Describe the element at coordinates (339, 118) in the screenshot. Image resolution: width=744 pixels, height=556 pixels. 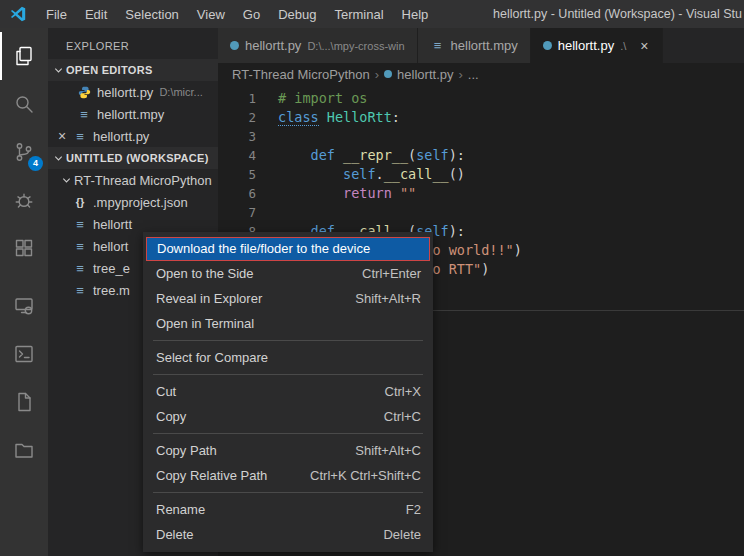
I see `code-text: class HelloRtt:` at that location.